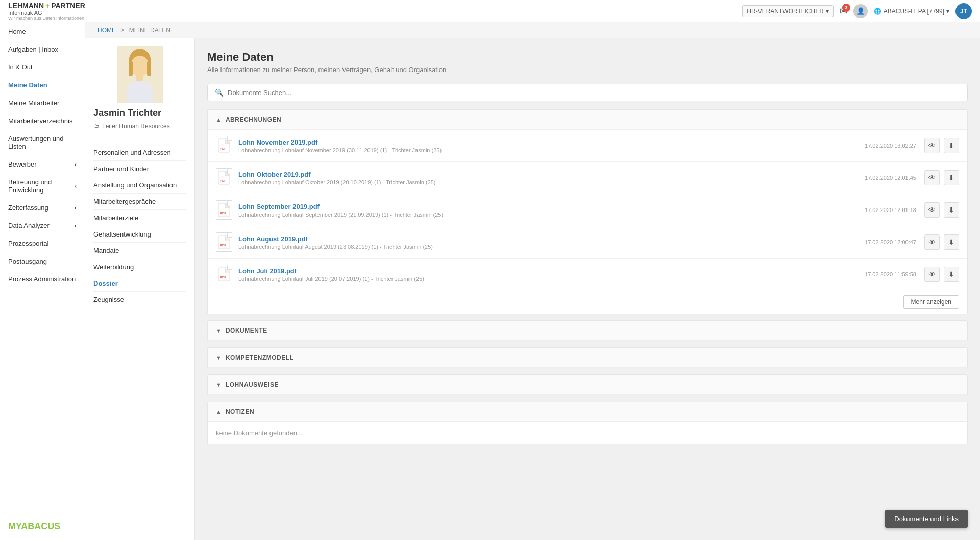 The image size is (980, 540). What do you see at coordinates (533, 31) in the screenshot?
I see `breadcrumb: HOME > MEINE DATEN` at bounding box center [533, 31].